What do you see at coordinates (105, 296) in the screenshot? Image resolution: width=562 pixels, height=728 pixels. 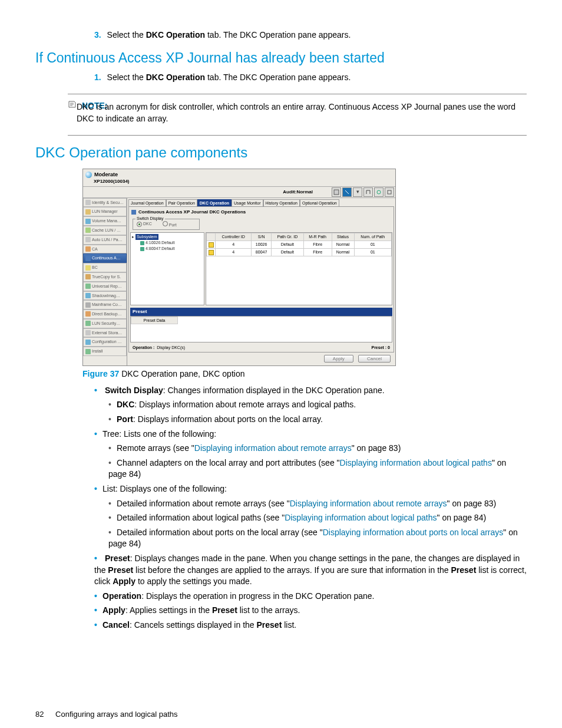 I see `nav-item: ShadowImag…` at bounding box center [105, 296].